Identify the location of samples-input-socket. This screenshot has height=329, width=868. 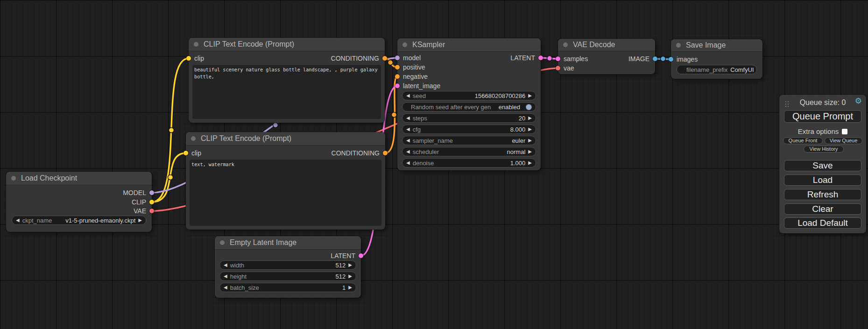
(558, 59).